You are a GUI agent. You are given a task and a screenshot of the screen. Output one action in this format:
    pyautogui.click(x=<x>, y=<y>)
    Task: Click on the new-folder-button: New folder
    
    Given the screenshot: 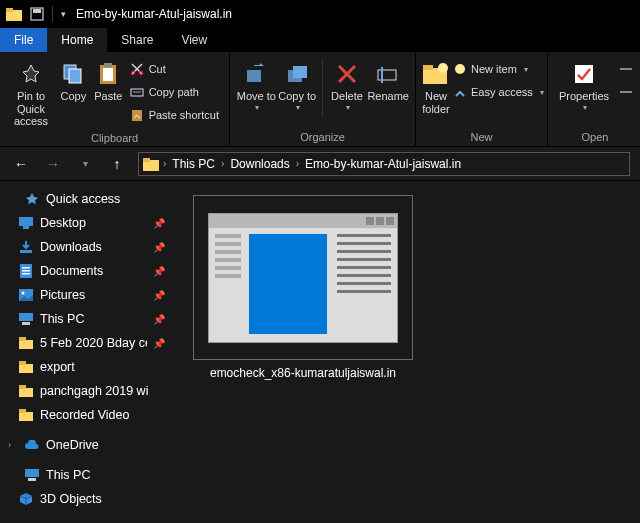 What is the action you would take?
    pyautogui.click(x=436, y=86)
    